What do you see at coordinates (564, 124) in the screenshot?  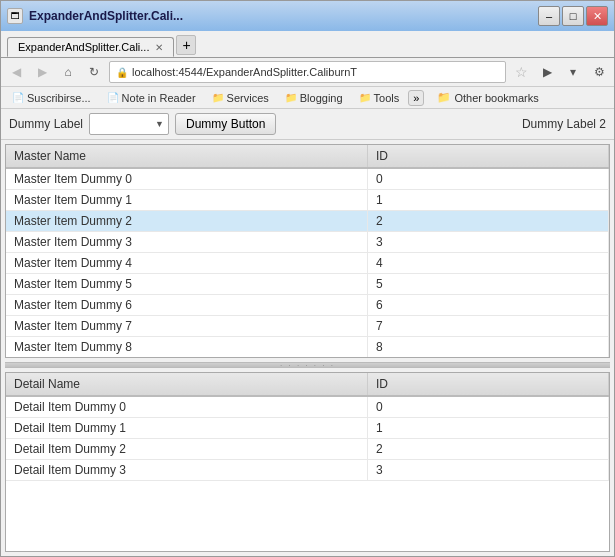 I see `dummy-label-2: Dummy Label 2` at bounding box center [564, 124].